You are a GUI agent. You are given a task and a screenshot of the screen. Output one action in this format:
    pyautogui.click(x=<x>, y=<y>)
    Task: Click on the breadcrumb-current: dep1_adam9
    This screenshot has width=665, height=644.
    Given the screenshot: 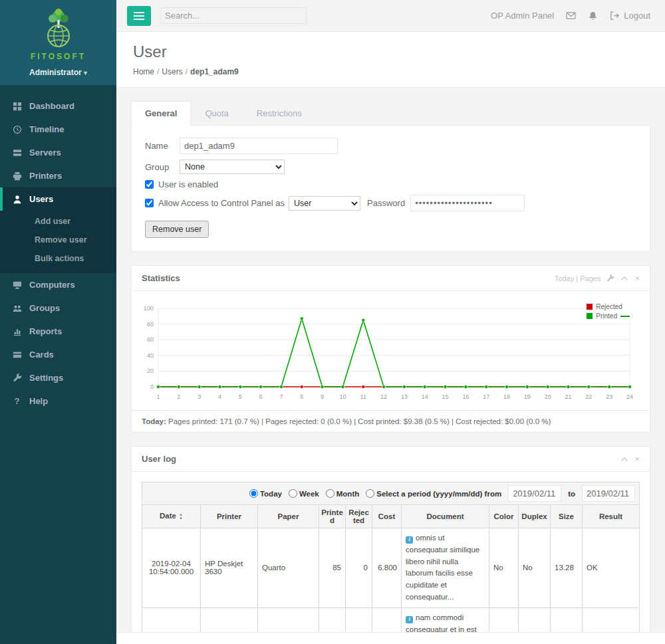 What is the action you would take?
    pyautogui.click(x=214, y=72)
    